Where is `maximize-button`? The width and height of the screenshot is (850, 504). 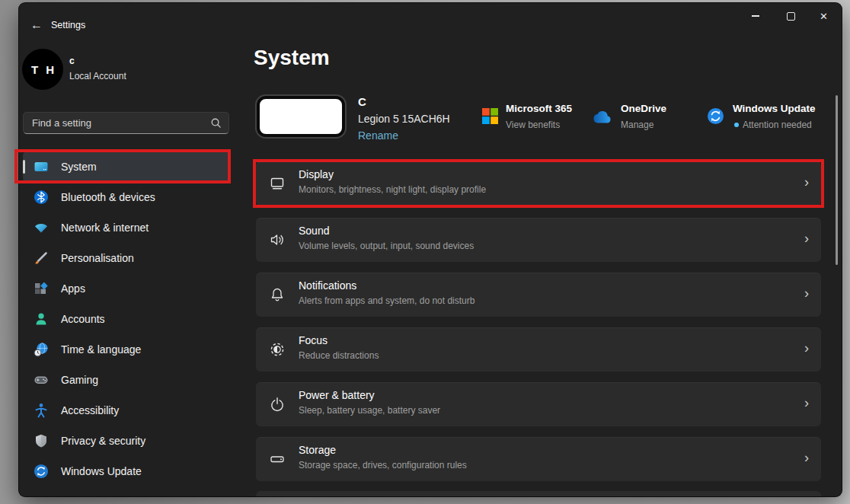 maximize-button is located at coordinates (791, 16).